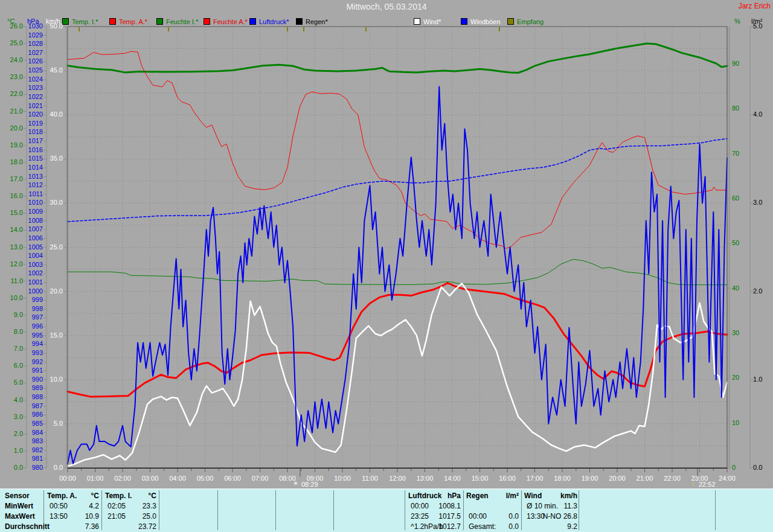 Image resolution: width=773 pixels, height=532 pixels. Describe the element at coordinates (130, 527) in the screenshot. I see `table-cell-value: 23.72` at that location.